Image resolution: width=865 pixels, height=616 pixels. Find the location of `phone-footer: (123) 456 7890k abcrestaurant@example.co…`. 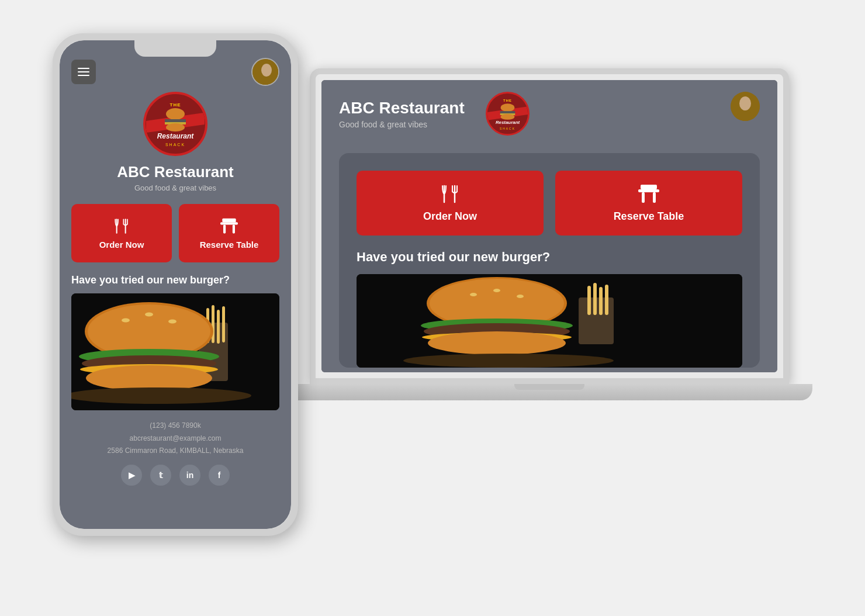

phone-footer: (123) 456 7890k abcrestaurant@example.co… is located at coordinates (175, 450).